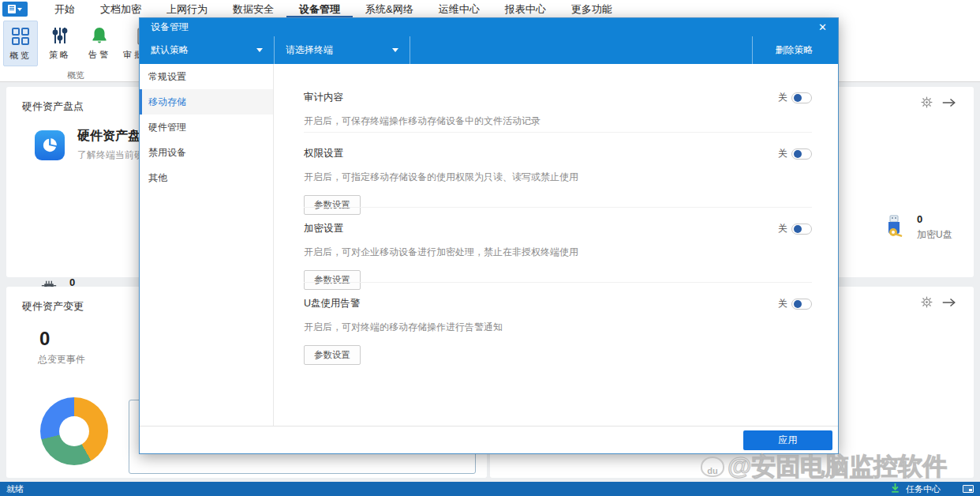 The height and width of the screenshot is (496, 980). Describe the element at coordinates (324, 229) in the screenshot. I see `section-title: 加密设置` at that location.